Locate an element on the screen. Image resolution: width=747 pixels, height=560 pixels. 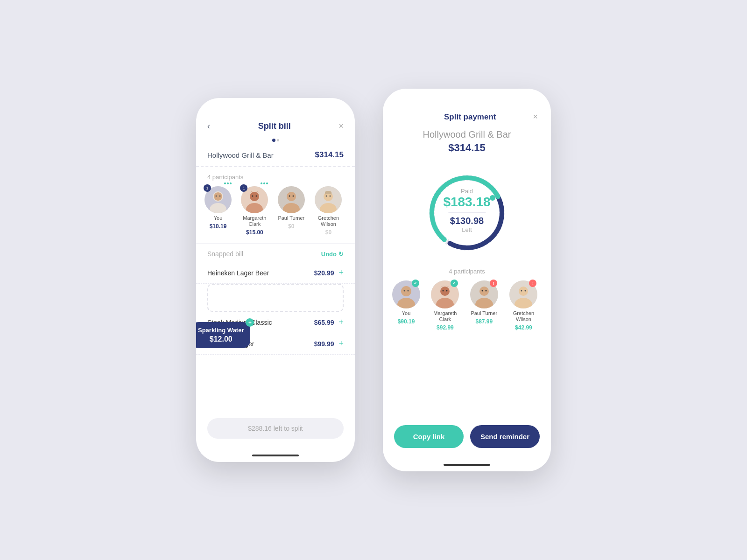
right-participant-gretchen: ! Gretchen Wilson $42.99 is located at coordinates (524, 306).